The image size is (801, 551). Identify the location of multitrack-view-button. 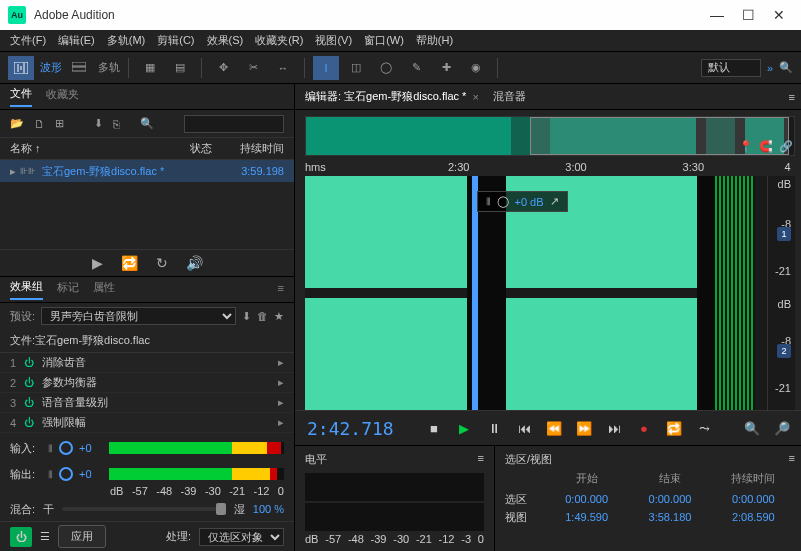
(79, 68).